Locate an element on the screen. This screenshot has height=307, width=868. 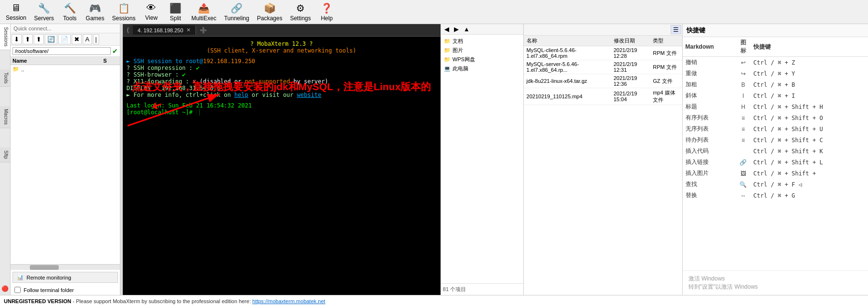
menu-servers: 🔧 Servers is located at coordinates (44, 12).